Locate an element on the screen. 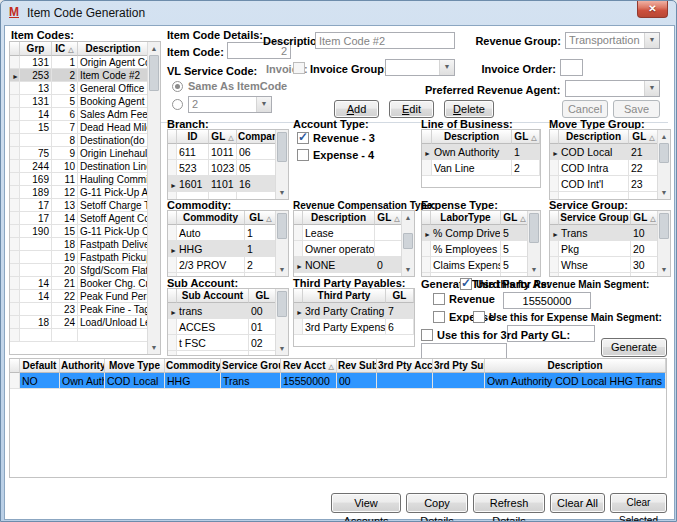  service-group-scrollbar: ▼ is located at coordinates (664, 244).